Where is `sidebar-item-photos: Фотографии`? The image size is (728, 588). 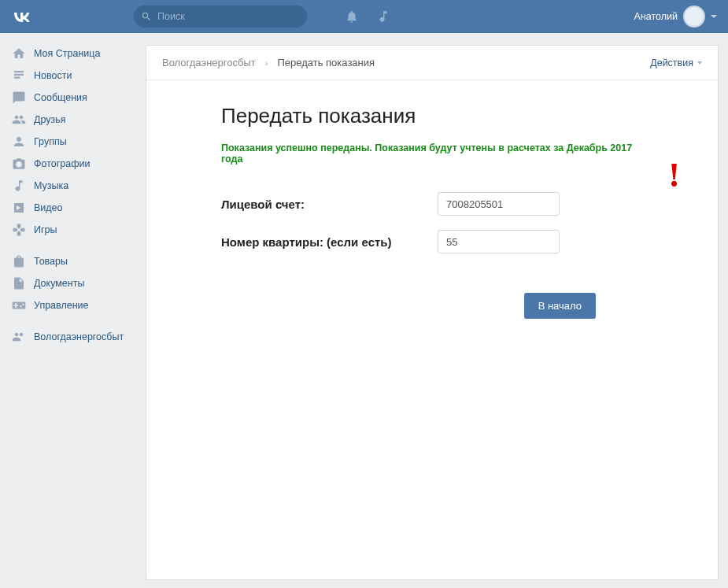 sidebar-item-photos: Фотографии is located at coordinates (72, 164).